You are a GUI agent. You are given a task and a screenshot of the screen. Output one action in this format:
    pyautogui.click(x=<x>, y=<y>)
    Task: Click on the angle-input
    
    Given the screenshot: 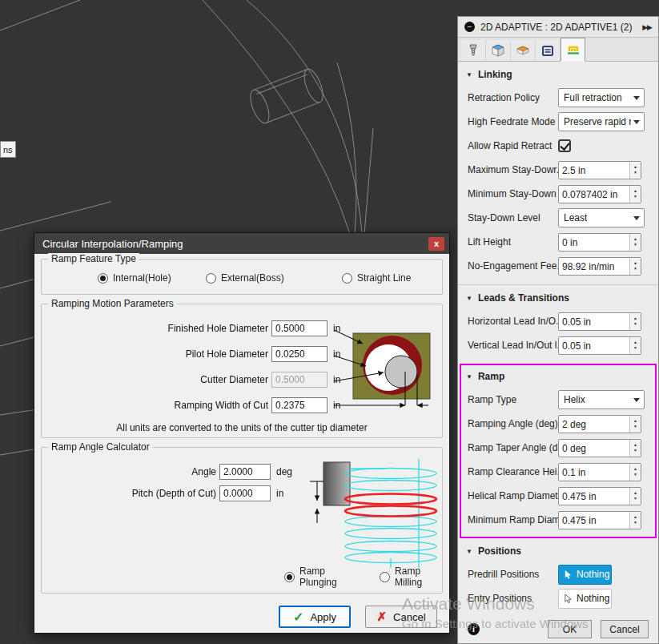 What is the action you would take?
    pyautogui.click(x=245, y=472)
    